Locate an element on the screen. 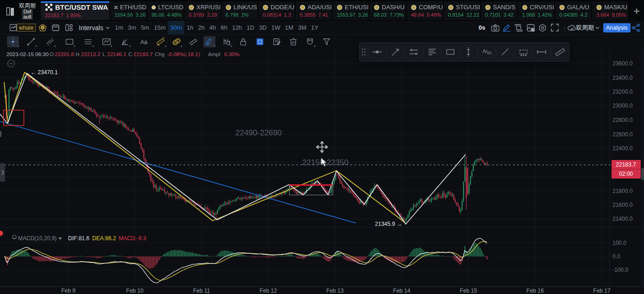  svg-text: 23600.0 is located at coordinates (623, 64).